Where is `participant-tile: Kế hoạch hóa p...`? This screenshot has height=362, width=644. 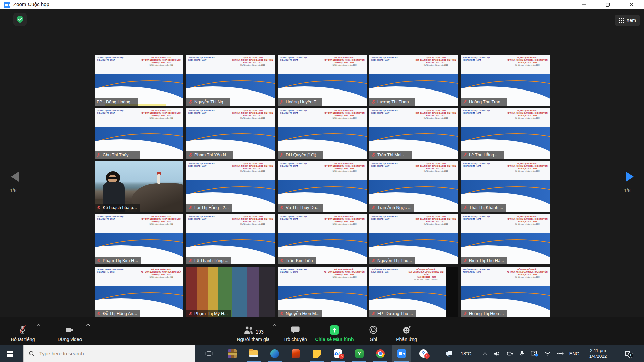
participant-tile: Kế hoạch hóa p... is located at coordinates (139, 186).